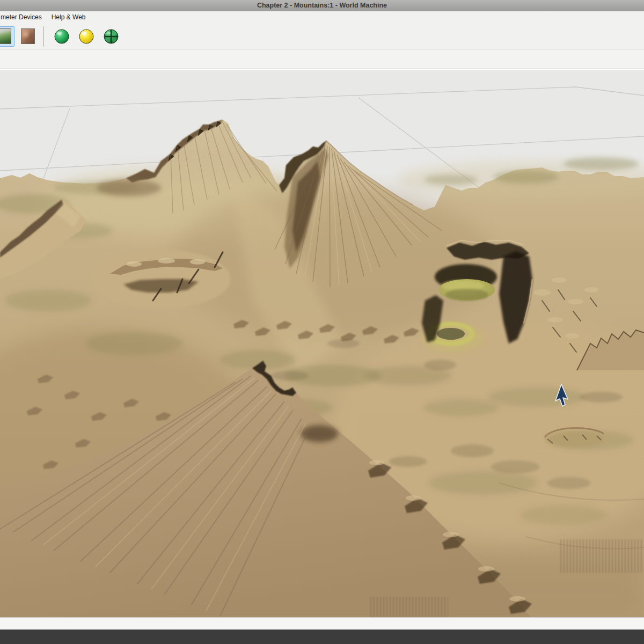 The height and width of the screenshot is (644, 644). What do you see at coordinates (322, 5) in the screenshot?
I see `titlebar: Chapter 2 - Mountains:1 - World Machine` at bounding box center [322, 5].